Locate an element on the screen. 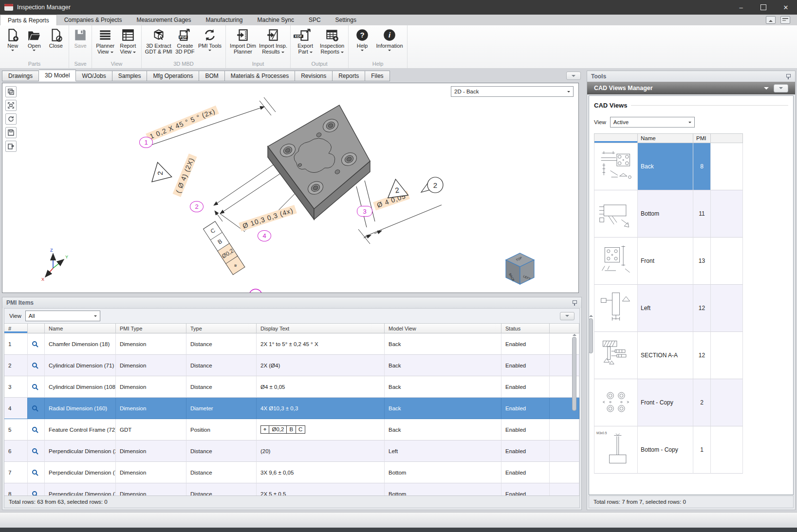 This screenshot has width=797, height=532. pmi-view-dropdown: All is located at coordinates (63, 316).